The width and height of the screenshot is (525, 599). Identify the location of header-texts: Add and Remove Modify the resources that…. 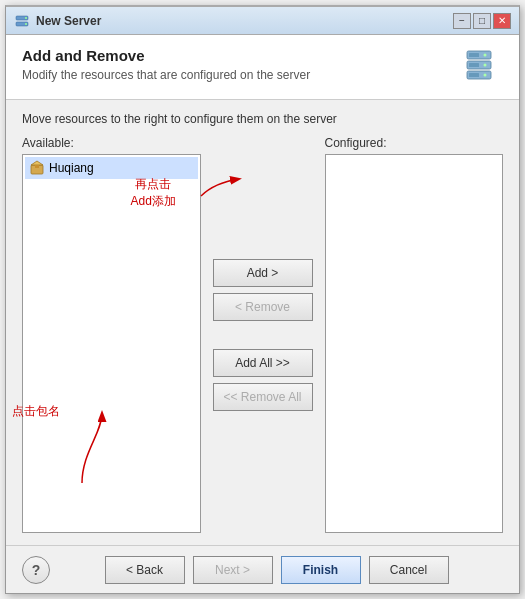
(166, 64).